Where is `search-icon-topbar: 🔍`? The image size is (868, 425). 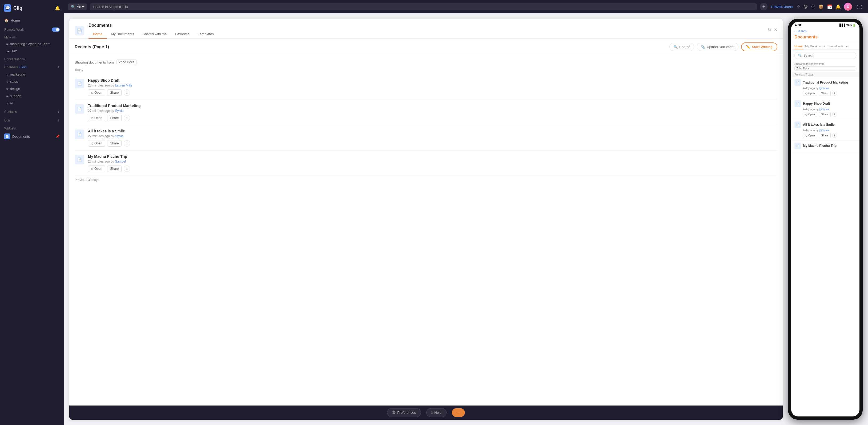
search-icon-topbar: 🔍 is located at coordinates (73, 7).